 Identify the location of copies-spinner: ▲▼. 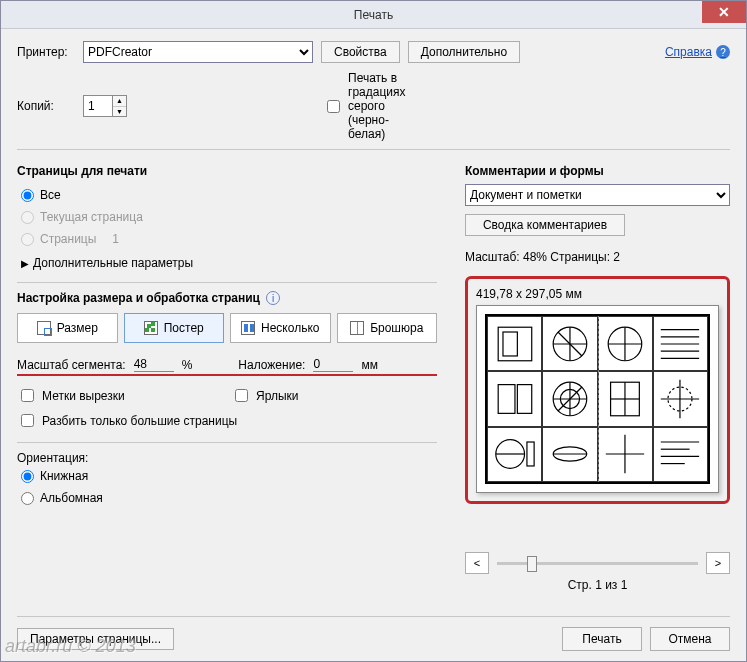
(105, 106).